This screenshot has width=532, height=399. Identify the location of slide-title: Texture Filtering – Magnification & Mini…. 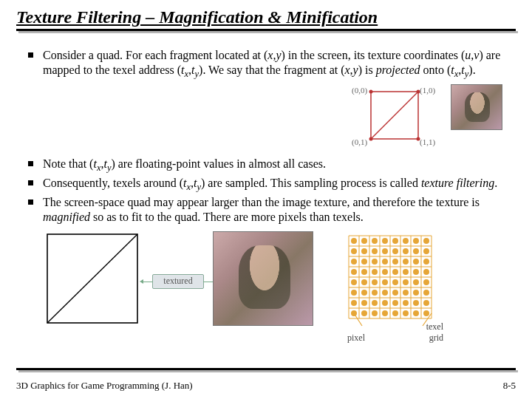
(266, 18).